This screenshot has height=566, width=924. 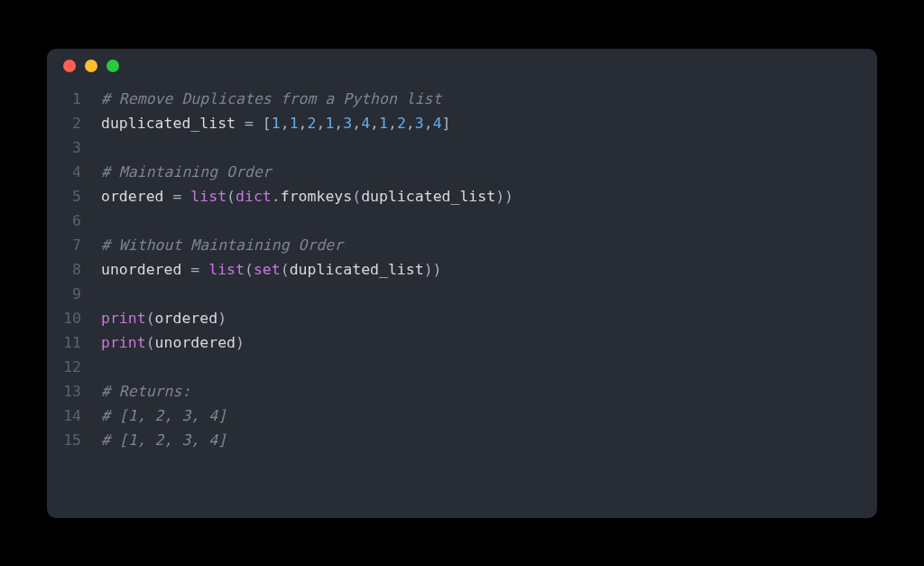 What do you see at coordinates (74, 294) in the screenshot?
I see `line-number: 9` at bounding box center [74, 294].